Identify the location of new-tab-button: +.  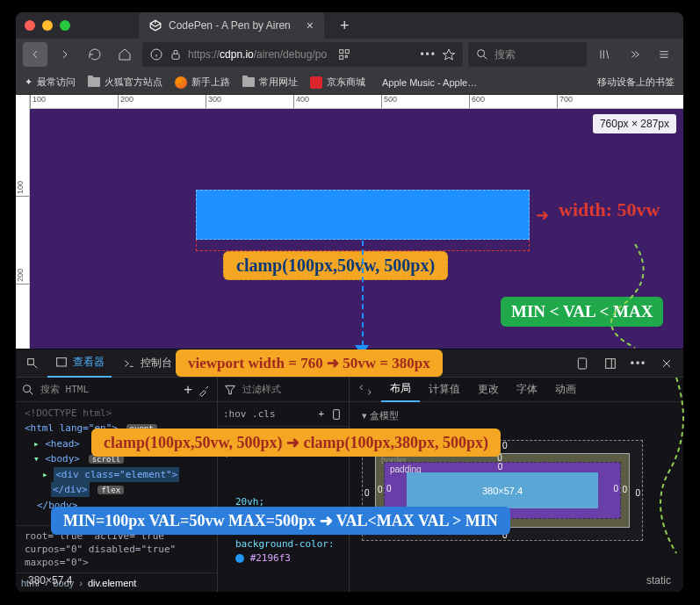
(344, 26).